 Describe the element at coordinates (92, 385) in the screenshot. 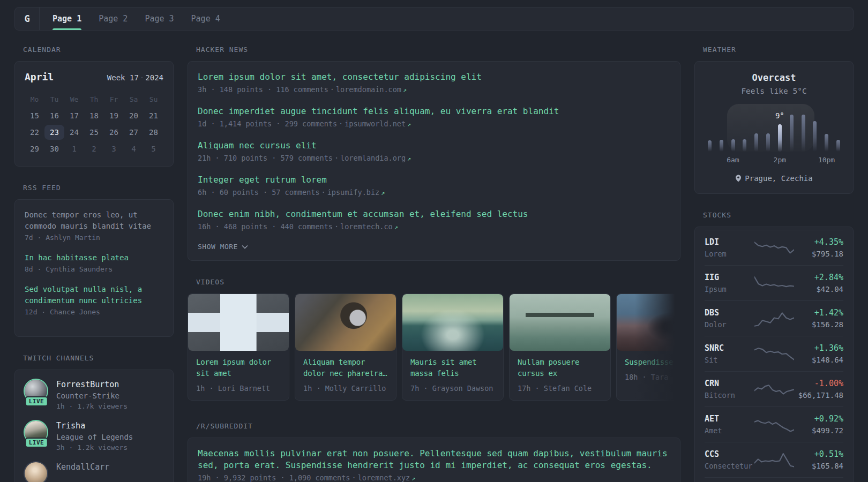

I see `twitch-channel-name: ForrestBurton` at that location.